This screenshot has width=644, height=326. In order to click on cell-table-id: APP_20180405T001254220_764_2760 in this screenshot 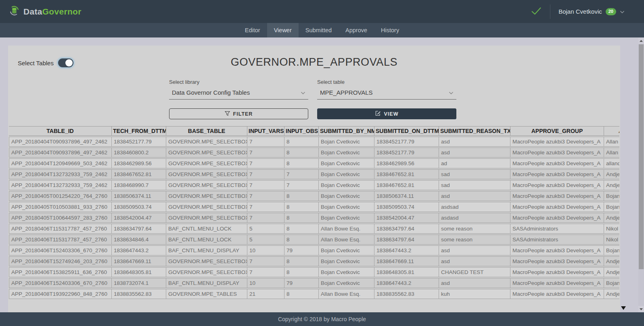, I will do `click(61, 196)`.